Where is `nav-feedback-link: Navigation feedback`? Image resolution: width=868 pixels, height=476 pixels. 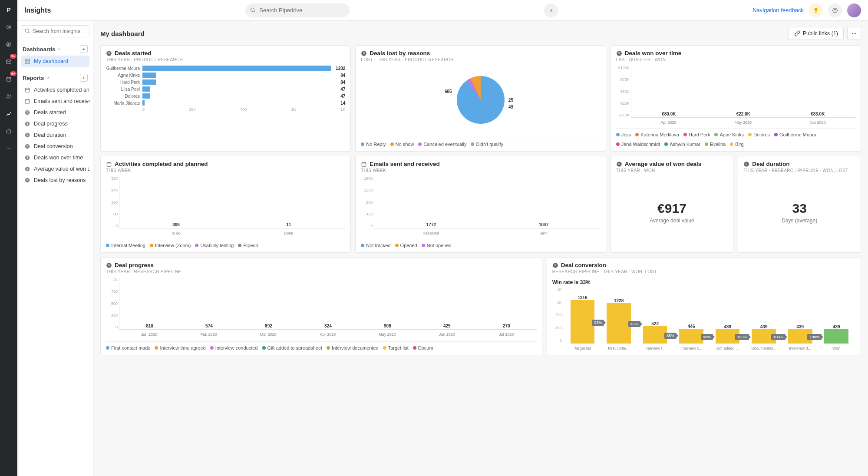 nav-feedback-link: Navigation feedback is located at coordinates (778, 10).